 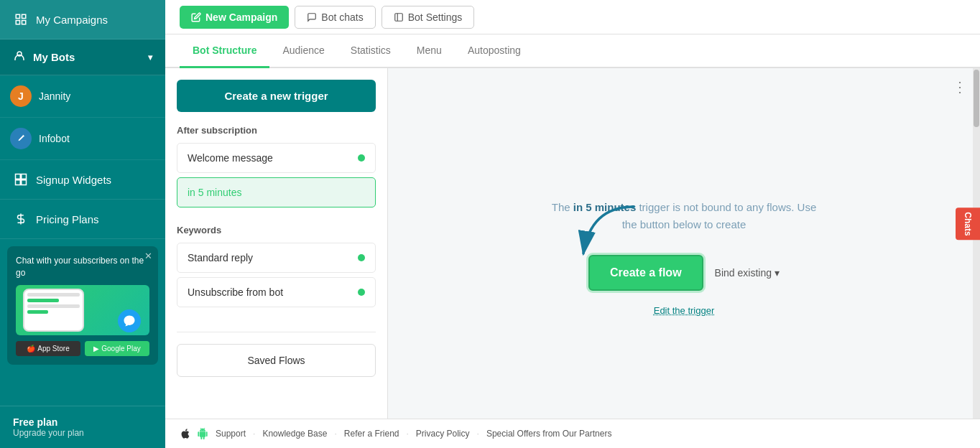 I want to click on android-footer-icon, so click(x=203, y=434).